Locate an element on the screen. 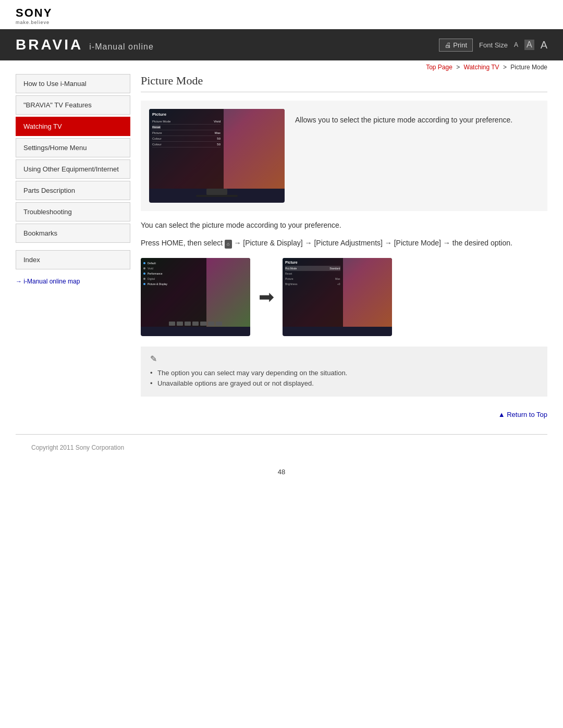 The width and height of the screenshot is (563, 728). tv-menu-val-1: Vivid is located at coordinates (217, 121).